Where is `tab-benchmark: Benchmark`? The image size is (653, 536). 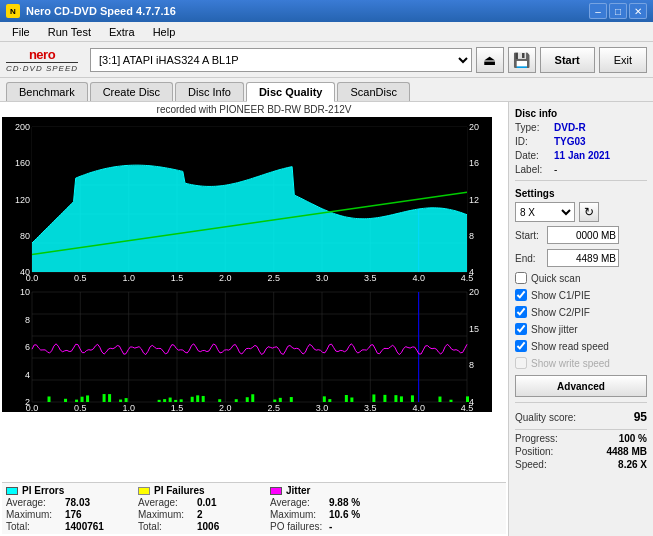
tab-benchmark: Benchmark is located at coordinates (47, 92).